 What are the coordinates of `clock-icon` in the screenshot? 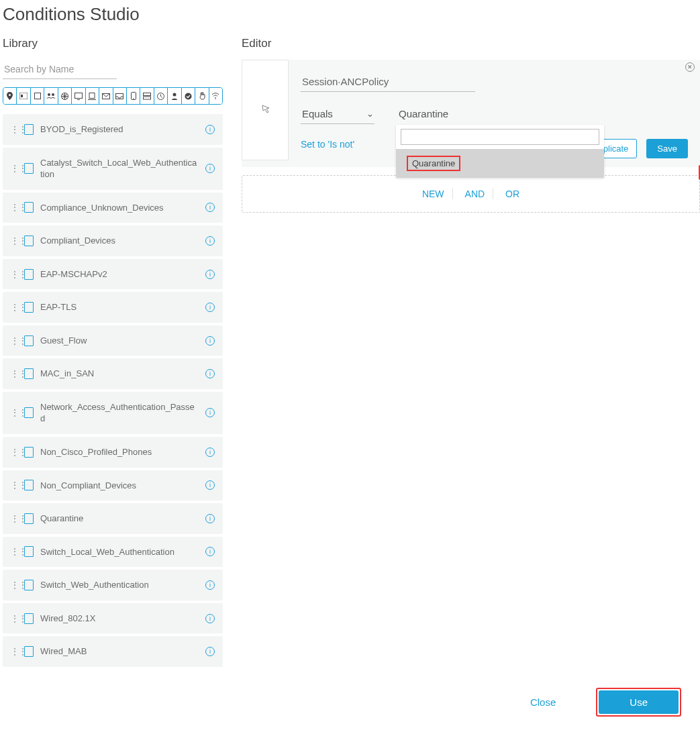 It's located at (161, 96).